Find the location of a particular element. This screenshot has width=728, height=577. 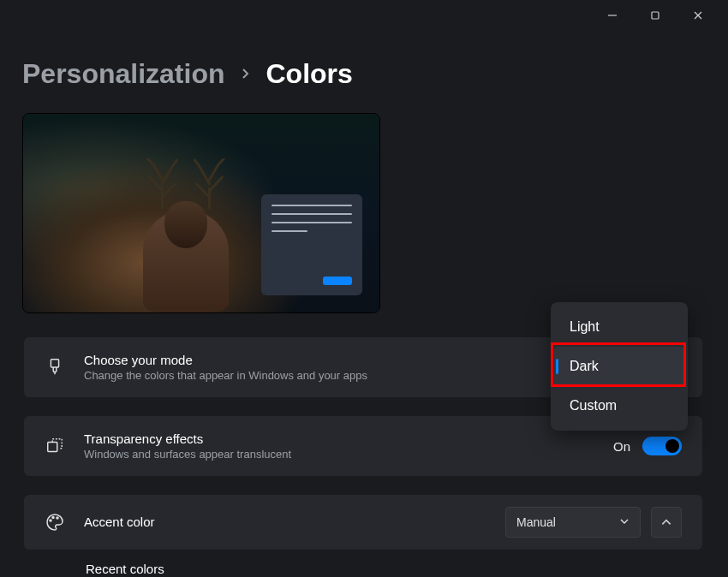

transparency-subtitle: Windows and surfaces appear translucent is located at coordinates (349, 454).